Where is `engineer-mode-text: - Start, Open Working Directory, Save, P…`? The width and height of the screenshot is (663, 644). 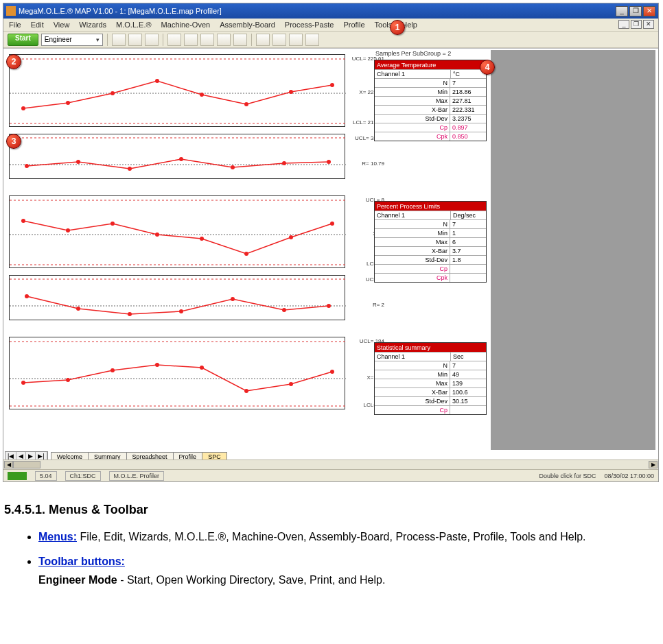 engineer-mode-text: - Start, Open Working Directory, Save, P… is located at coordinates (251, 580).